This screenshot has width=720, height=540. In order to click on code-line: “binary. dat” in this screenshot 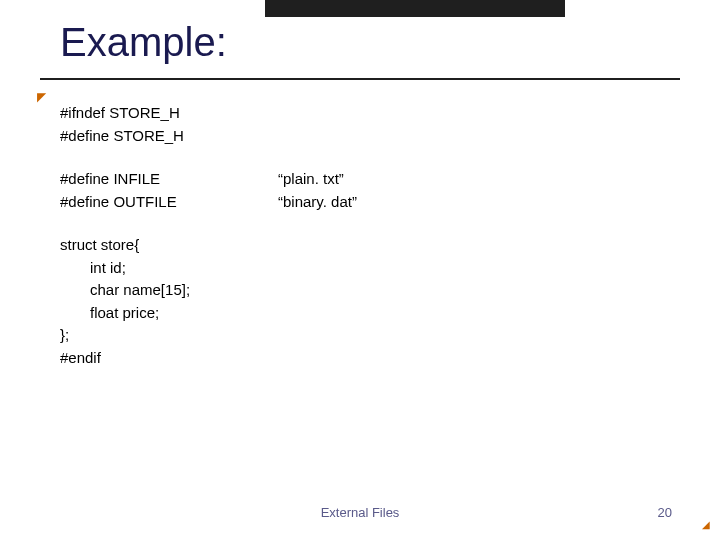, I will do `click(318, 202)`.